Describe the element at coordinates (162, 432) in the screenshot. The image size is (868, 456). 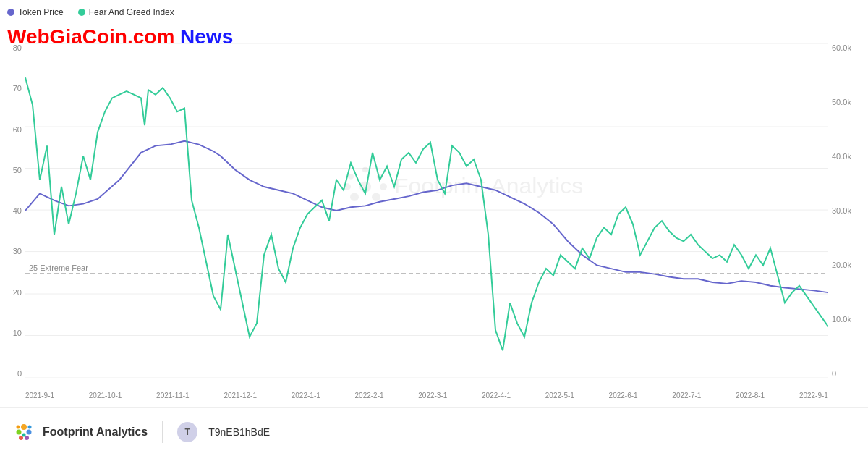
I see `footer-divider` at that location.